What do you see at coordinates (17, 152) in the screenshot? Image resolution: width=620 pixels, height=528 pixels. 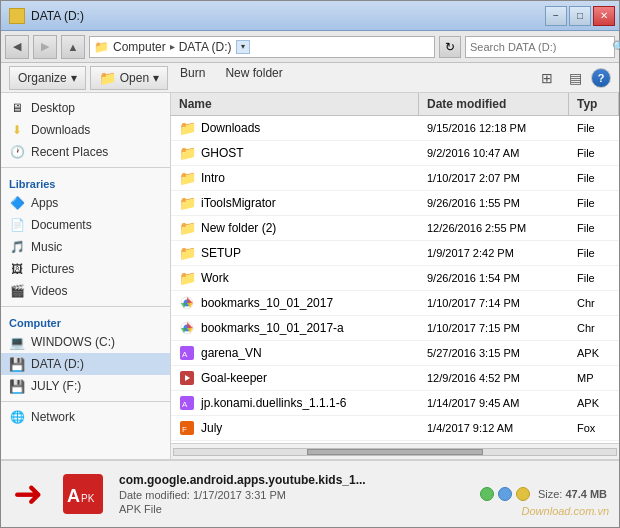 I see `recent-icon: 🕐` at bounding box center [17, 152].